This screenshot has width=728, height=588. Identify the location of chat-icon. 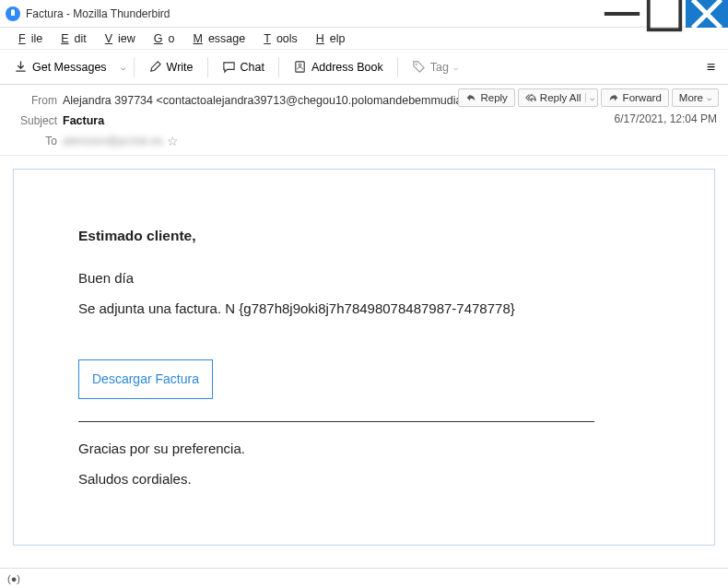
(229, 66).